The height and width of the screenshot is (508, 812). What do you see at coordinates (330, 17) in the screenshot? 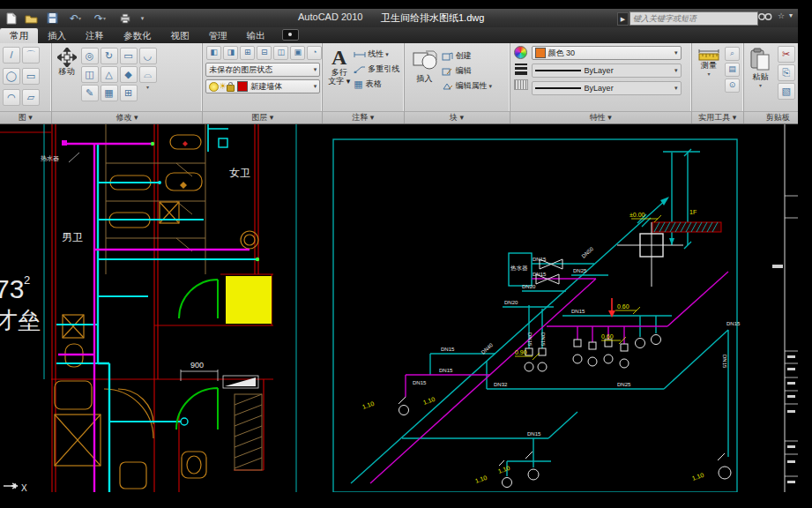
I see `app-title: AutoCAD 2010` at bounding box center [330, 17].